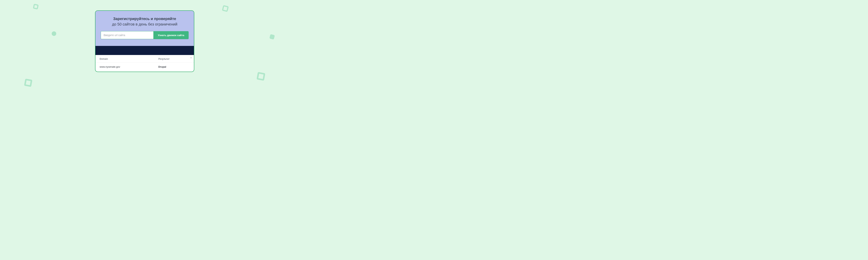  I want to click on results-panel: × Domain Результат www.nysenate.gov Drup…, so click(145, 63).